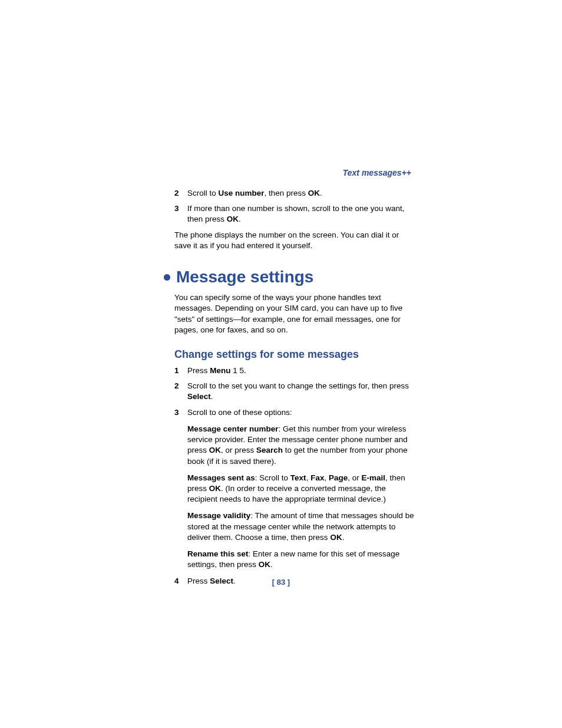  What do you see at coordinates (281, 582) in the screenshot?
I see `page-number: [ 83 ]` at bounding box center [281, 582].